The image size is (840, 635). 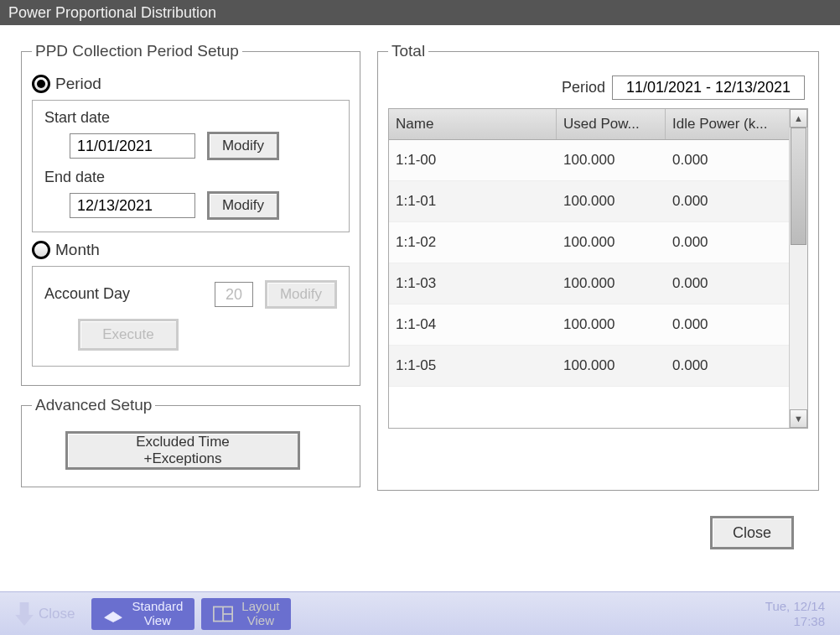 I want to click on account-day-modify-button: Modify, so click(x=301, y=294).